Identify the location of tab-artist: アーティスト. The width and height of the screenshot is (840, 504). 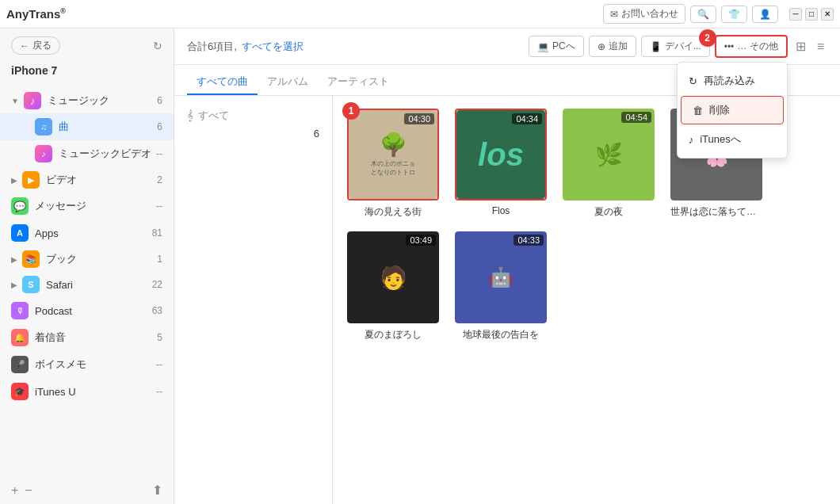
(358, 82).